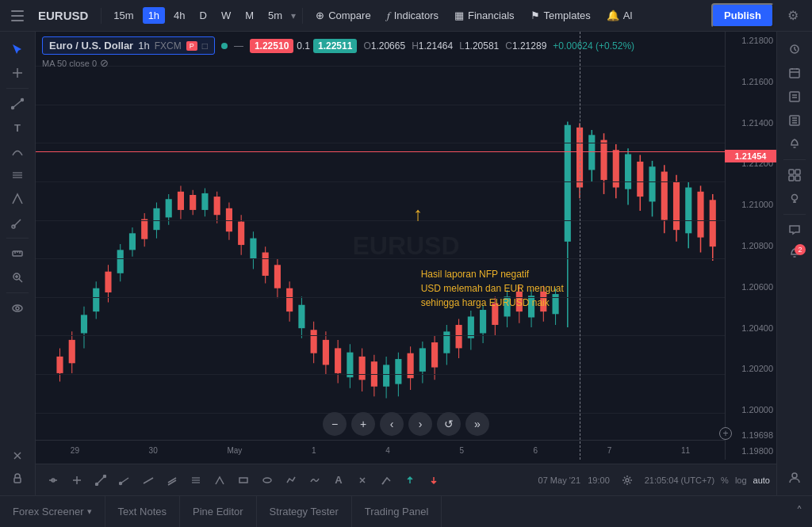  What do you see at coordinates (17, 128) in the screenshot?
I see `text-tool: T` at bounding box center [17, 128].